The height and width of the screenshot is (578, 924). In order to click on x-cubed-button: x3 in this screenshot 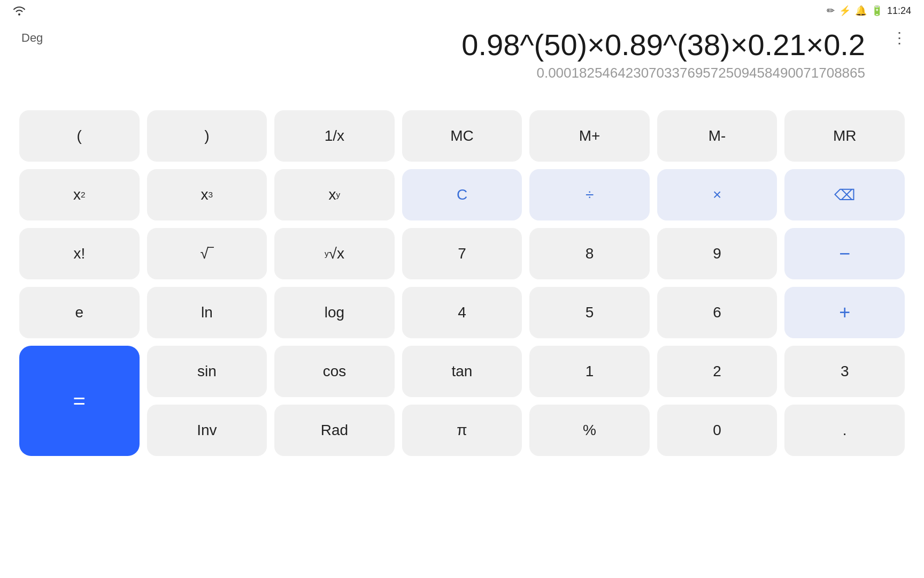, I will do `click(207, 195)`.